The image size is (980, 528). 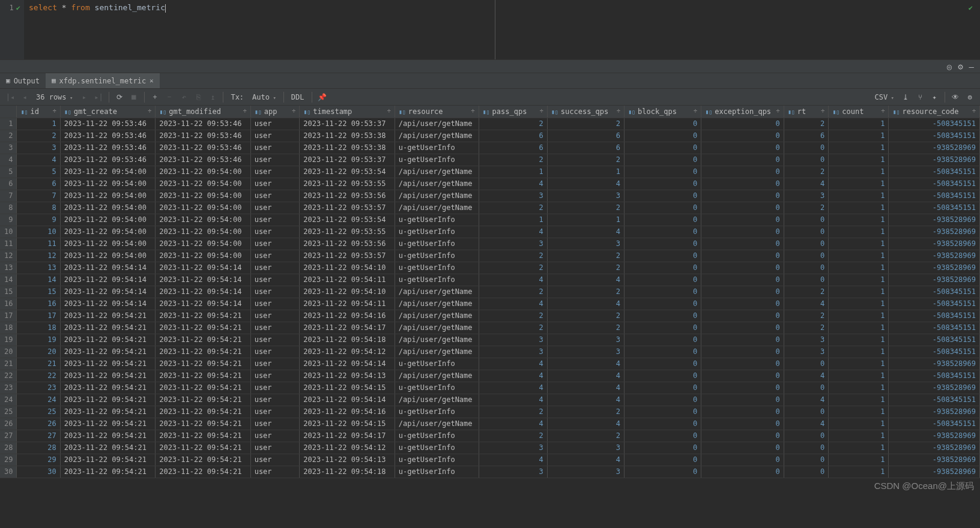 I want to click on table-row: 23232023-11-22 09:54:212023-11-22 09:54:…, so click(x=490, y=388).